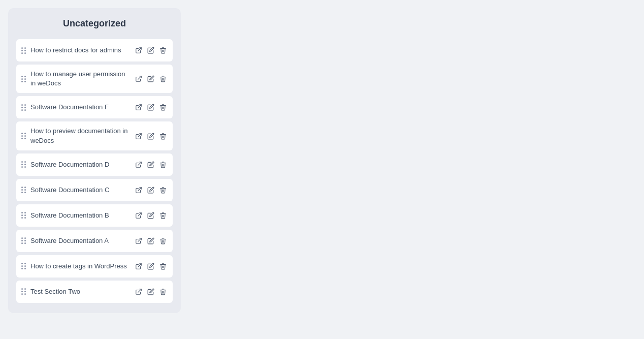  What do you see at coordinates (80, 292) in the screenshot?
I see `item-label: Test Section Two` at bounding box center [80, 292].